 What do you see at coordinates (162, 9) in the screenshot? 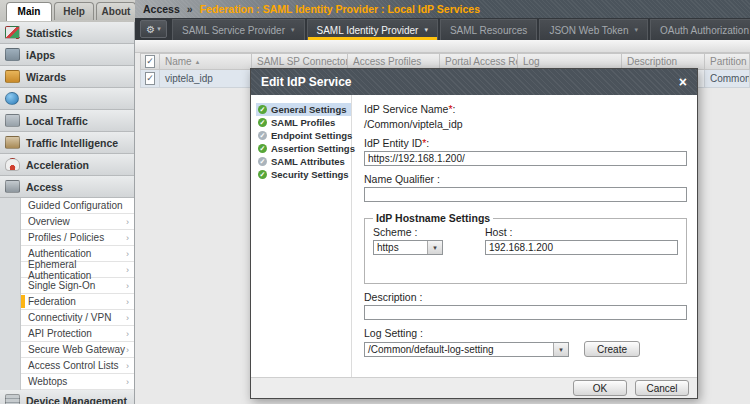
I see `breadcrumb-root: Access` at bounding box center [162, 9].